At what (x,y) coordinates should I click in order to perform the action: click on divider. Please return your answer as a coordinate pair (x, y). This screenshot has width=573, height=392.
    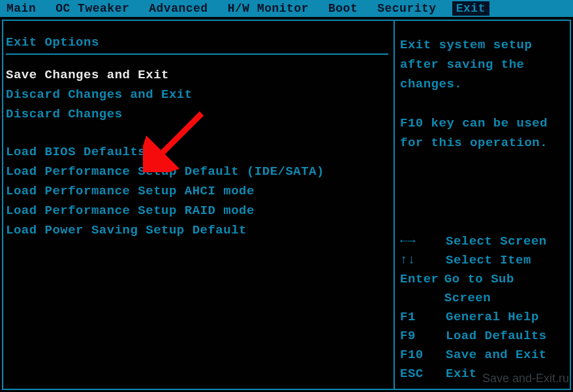
    Looking at the image, I should click on (197, 54).